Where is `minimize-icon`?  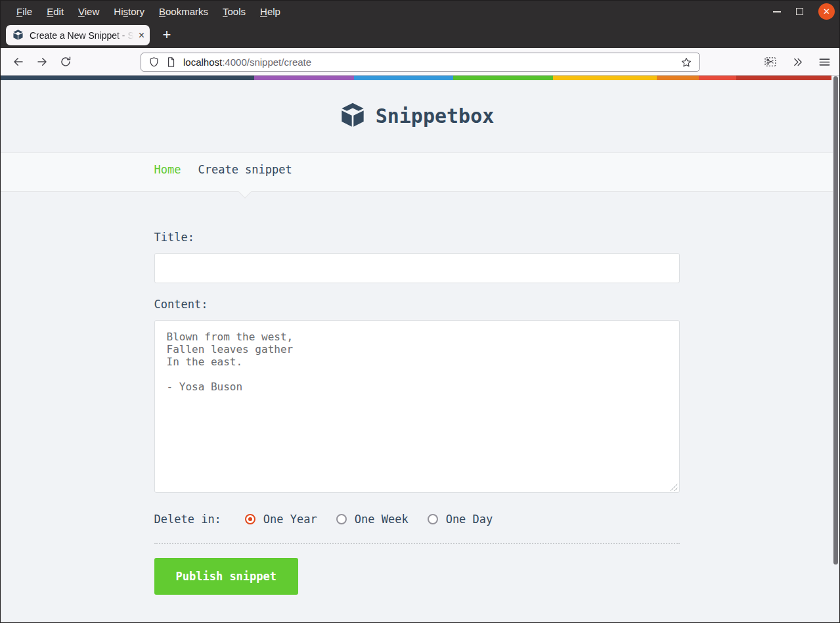
minimize-icon is located at coordinates (777, 12).